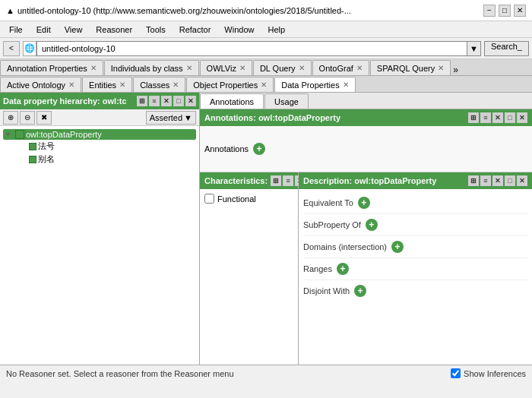  Describe the element at coordinates (266, 30) in the screenshot. I see `menu-bar: File Edit View Reasoner Tools Refactor W…` at that location.